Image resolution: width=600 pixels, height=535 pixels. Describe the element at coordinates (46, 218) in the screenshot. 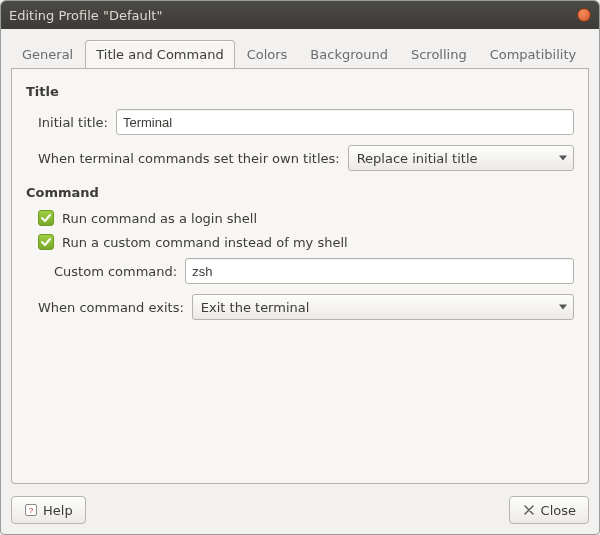

I see `login-shell-checkbox` at that location.